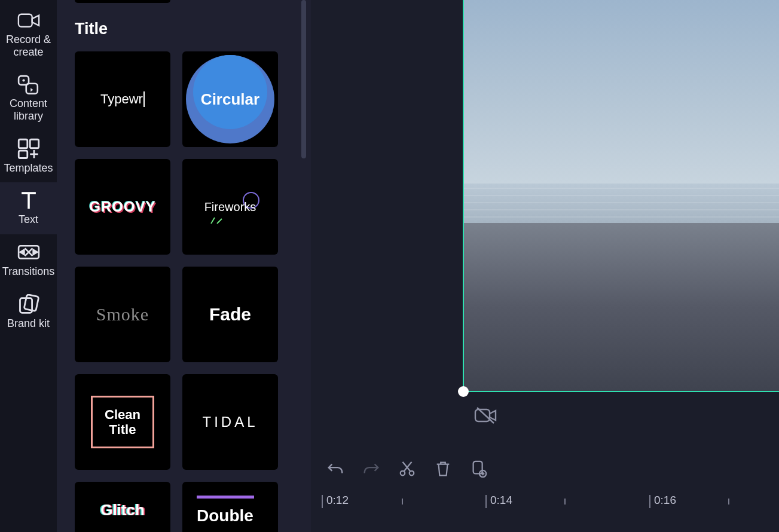 The width and height of the screenshot is (779, 532). Describe the element at coordinates (335, 469) in the screenshot. I see `undo-button` at that location.